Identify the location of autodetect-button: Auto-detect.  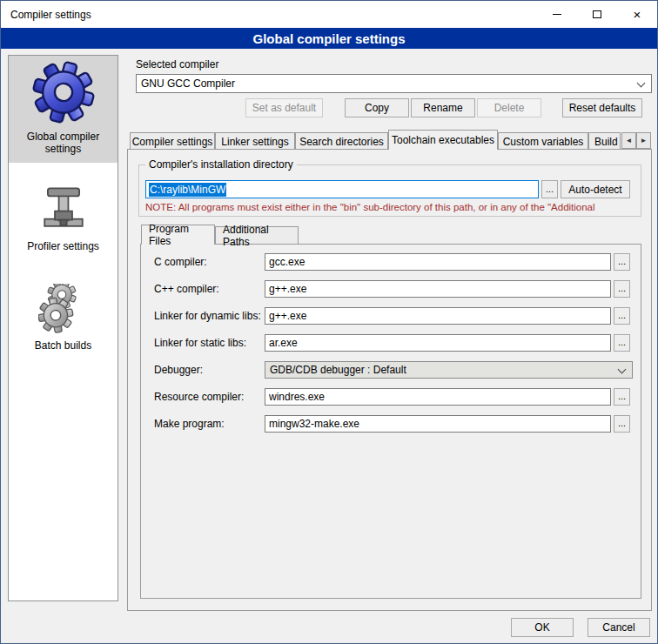
(595, 190).